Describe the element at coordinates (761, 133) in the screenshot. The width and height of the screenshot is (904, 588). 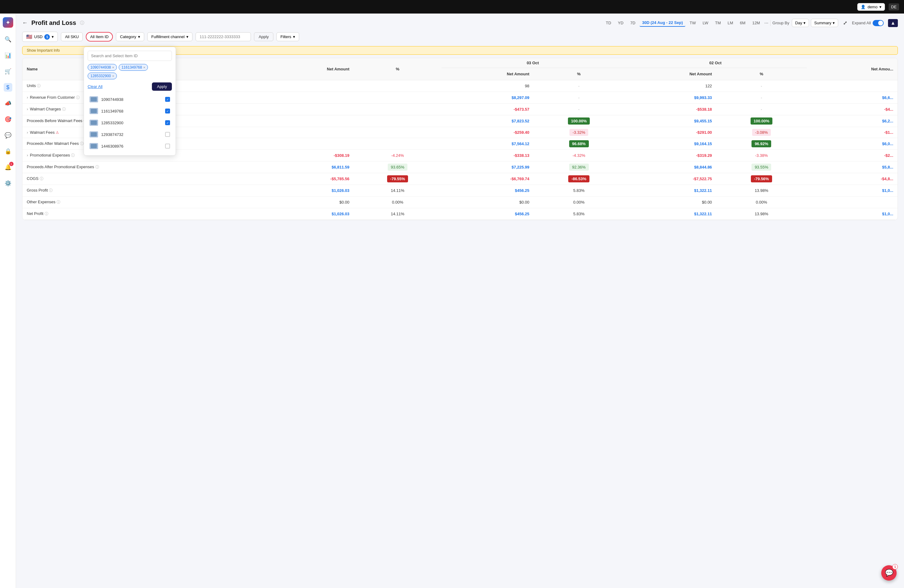
I see `cell-oct2-pct-walmart-fees: -3.08%` at that location.